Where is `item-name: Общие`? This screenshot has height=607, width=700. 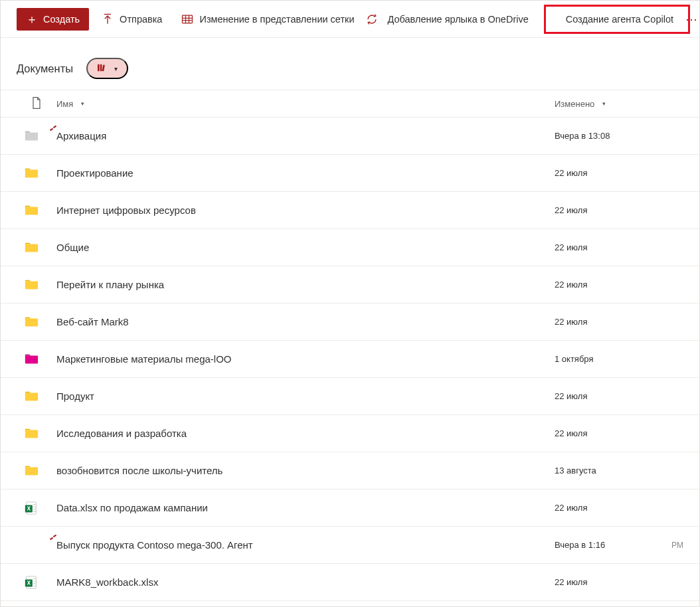
item-name: Общие is located at coordinates (73, 247).